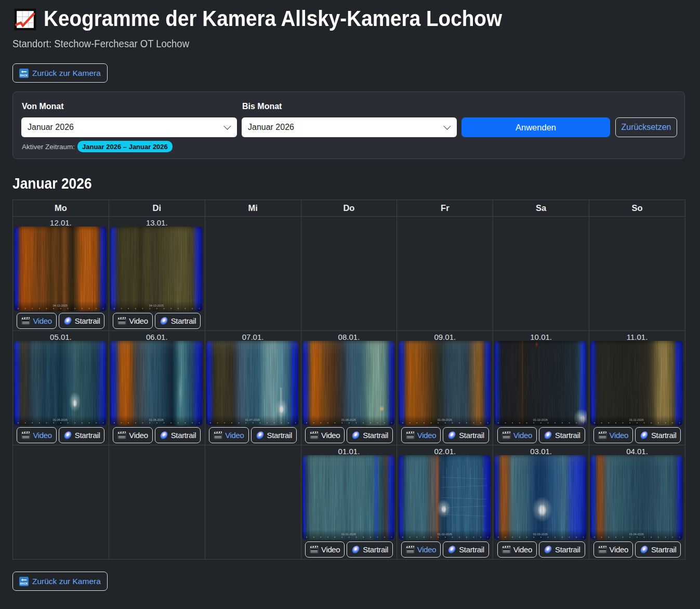 The image size is (700, 609). Describe the element at coordinates (156, 420) in the screenshot. I see `svg-text: 01-06-2026` at that location.